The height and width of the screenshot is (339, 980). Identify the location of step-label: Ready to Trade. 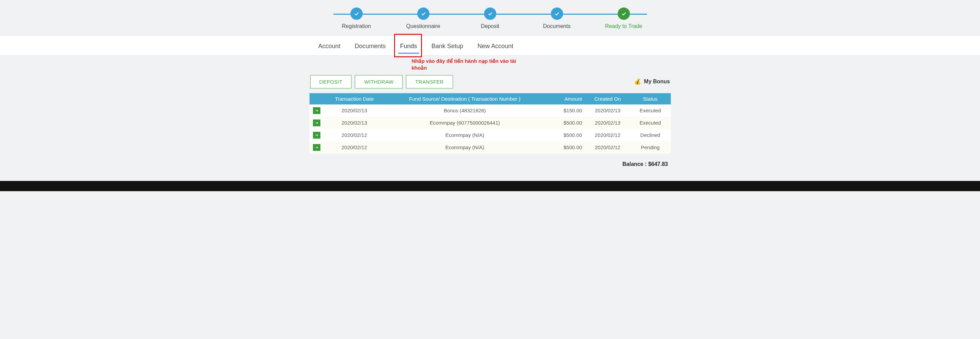
(624, 26).